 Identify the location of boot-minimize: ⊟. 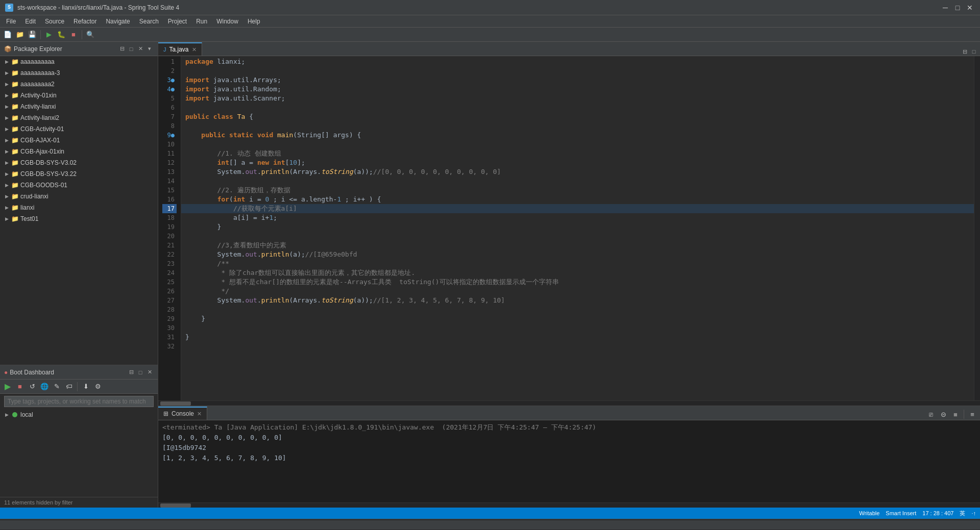
(131, 372).